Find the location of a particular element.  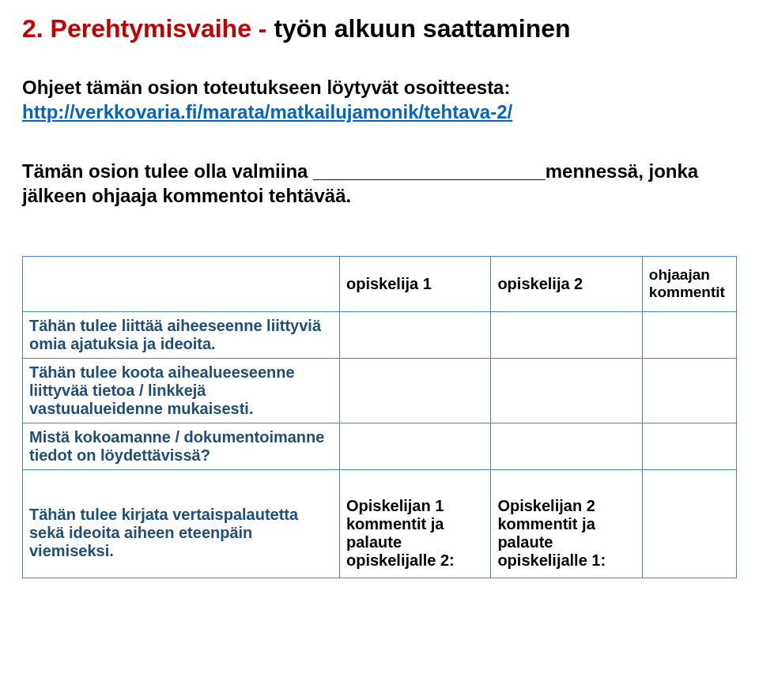

header-student2: opiskelija 2 is located at coordinates (566, 284).